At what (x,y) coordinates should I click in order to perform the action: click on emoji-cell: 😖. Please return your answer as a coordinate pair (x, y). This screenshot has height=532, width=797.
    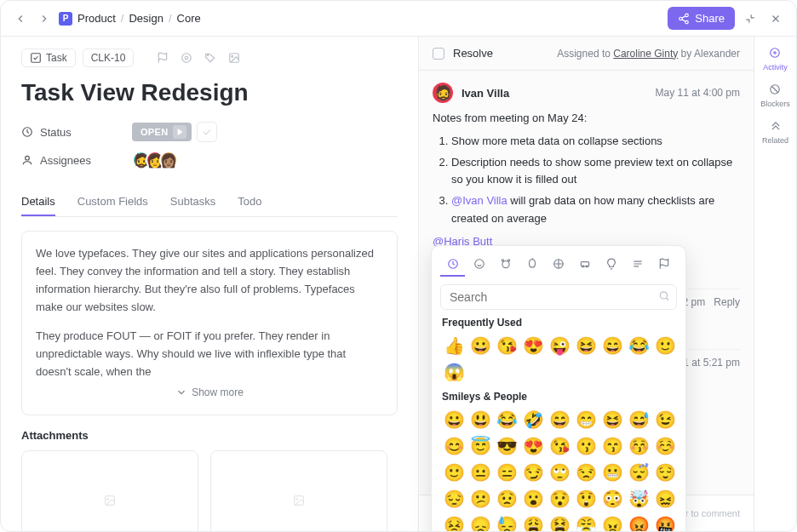
    Looking at the image, I should click on (665, 499).